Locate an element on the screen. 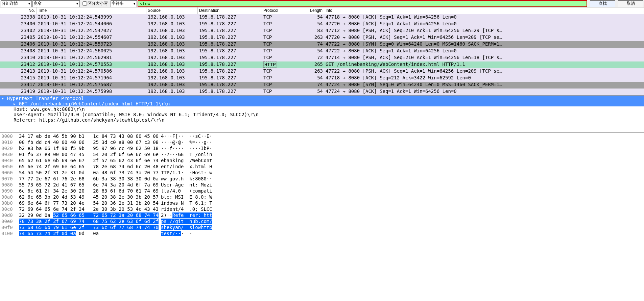 The width and height of the screenshot is (644, 301). packet-row: 234192019-10-31 10:12:24.575998192.168.0… is located at coordinates (322, 92).